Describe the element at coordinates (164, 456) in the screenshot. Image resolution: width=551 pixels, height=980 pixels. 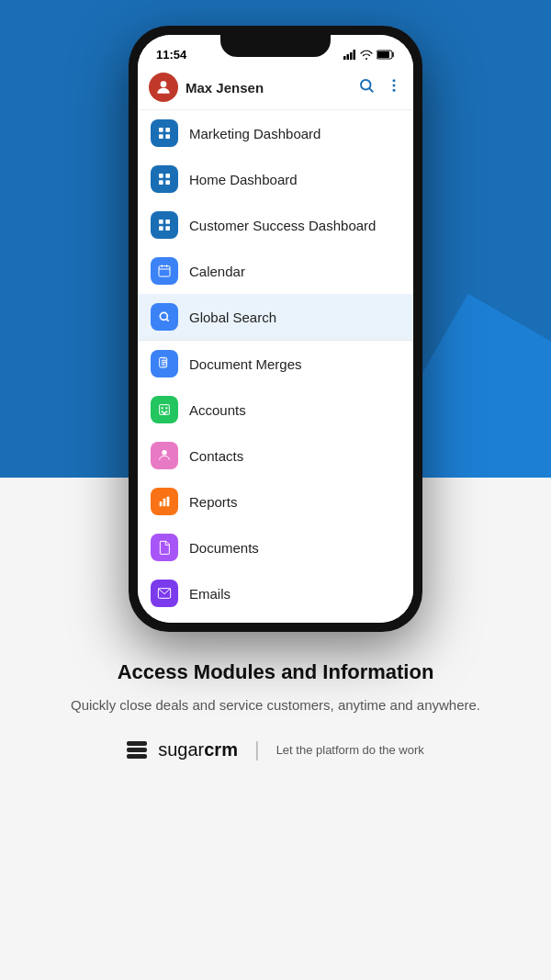
I see `person-icon` at that location.